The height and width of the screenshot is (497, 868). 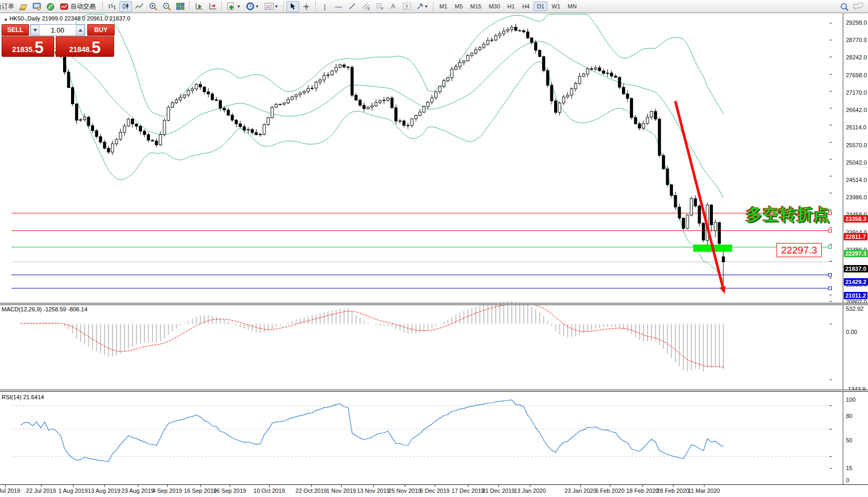 What do you see at coordinates (341, 491) in the screenshot?
I see `date-label: 1 Nov 2019` at bounding box center [341, 491].